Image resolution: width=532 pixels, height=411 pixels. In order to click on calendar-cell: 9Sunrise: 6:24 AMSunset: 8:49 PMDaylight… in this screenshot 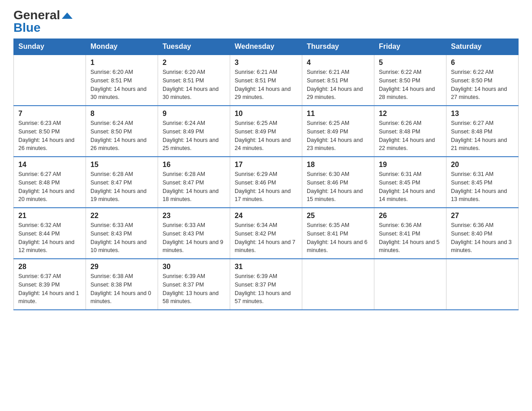, I will do `click(194, 131)`.